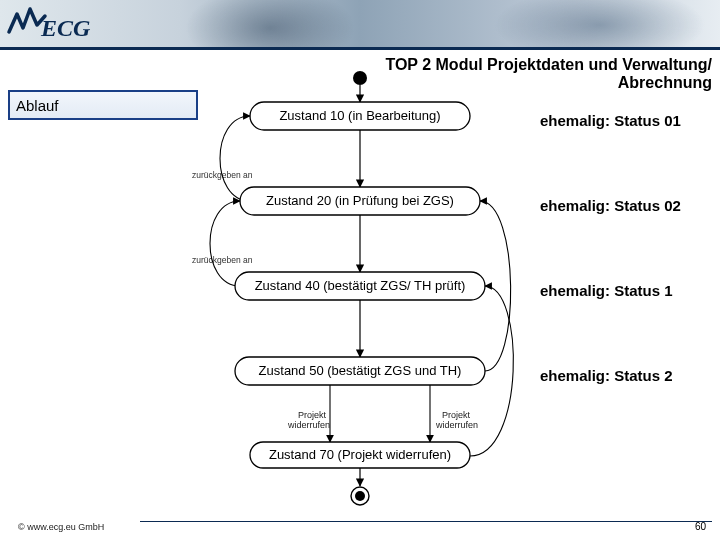 This screenshot has width=720, height=540. I want to click on label-revoke-left-2: widerrufen, so click(308, 425).